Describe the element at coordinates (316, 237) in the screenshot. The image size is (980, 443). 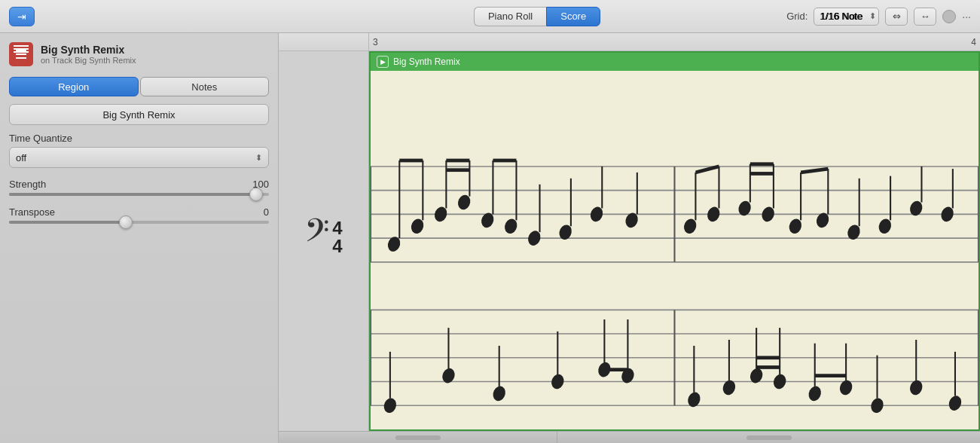
I see `bass-clef-symbol: 𝄢` at that location.